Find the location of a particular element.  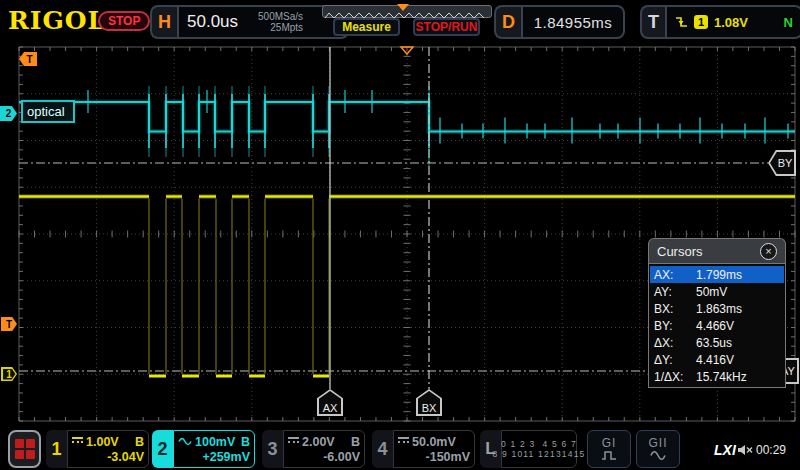

channel4-status: 4 50.0mV -150mV is located at coordinates (424, 449).